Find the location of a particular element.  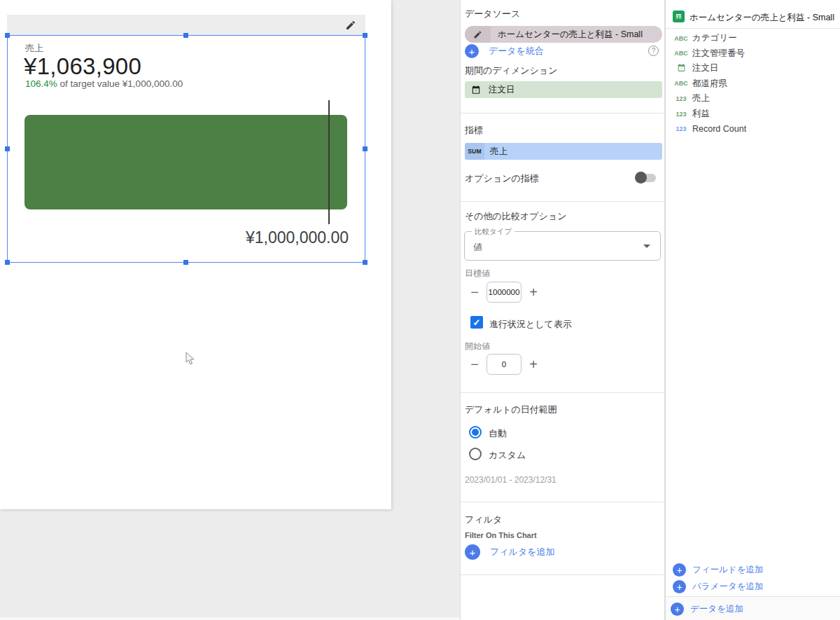

start-value-stepper: − 0 + is located at coordinates (504, 364).